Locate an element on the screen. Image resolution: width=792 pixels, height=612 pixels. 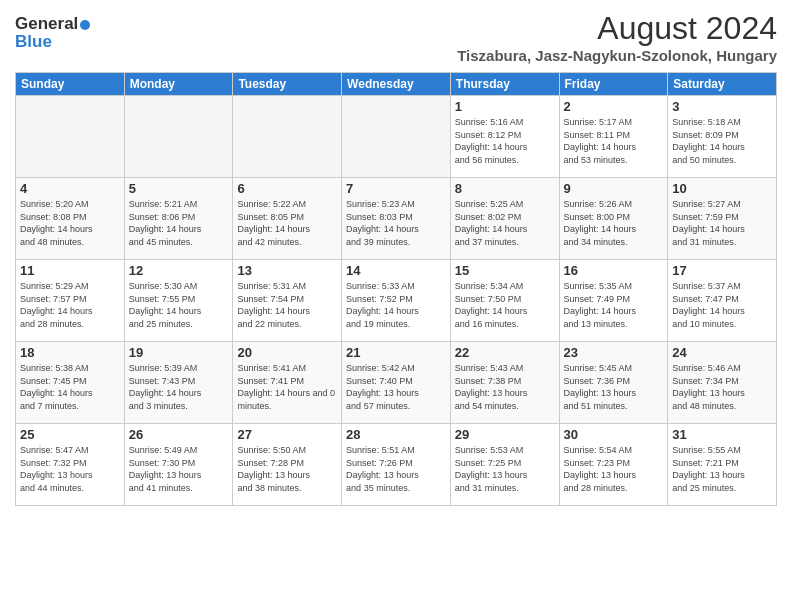
week-row-2: 4Sunrise: 5:20 AM Sunset: 8:08 PM Daylig… is located at coordinates (396, 219).